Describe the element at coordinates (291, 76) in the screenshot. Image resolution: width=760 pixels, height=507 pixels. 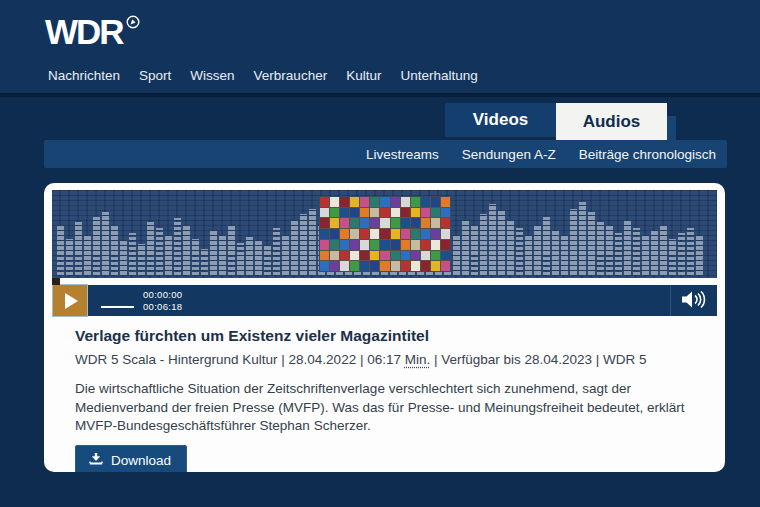
I see `nav-item-verbraucher: Verbraucher` at that location.